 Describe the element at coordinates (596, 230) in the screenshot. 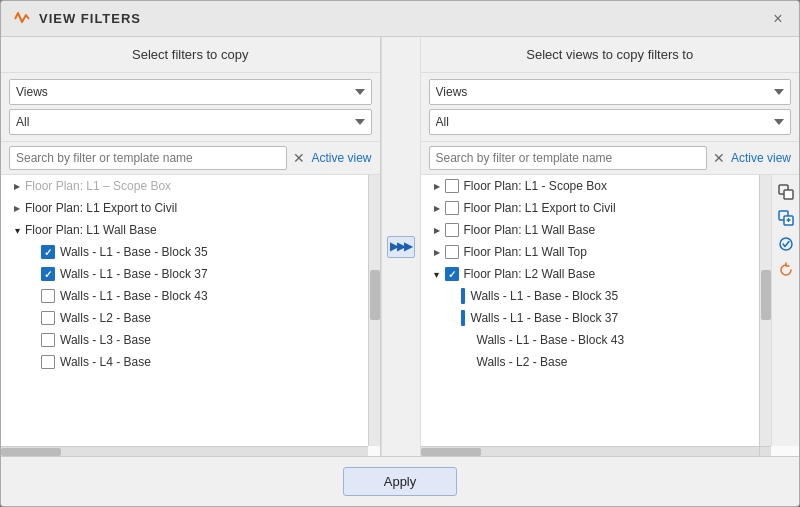

I see `tree-row: ▶ Floor Plan: L1 Wall Base` at that location.